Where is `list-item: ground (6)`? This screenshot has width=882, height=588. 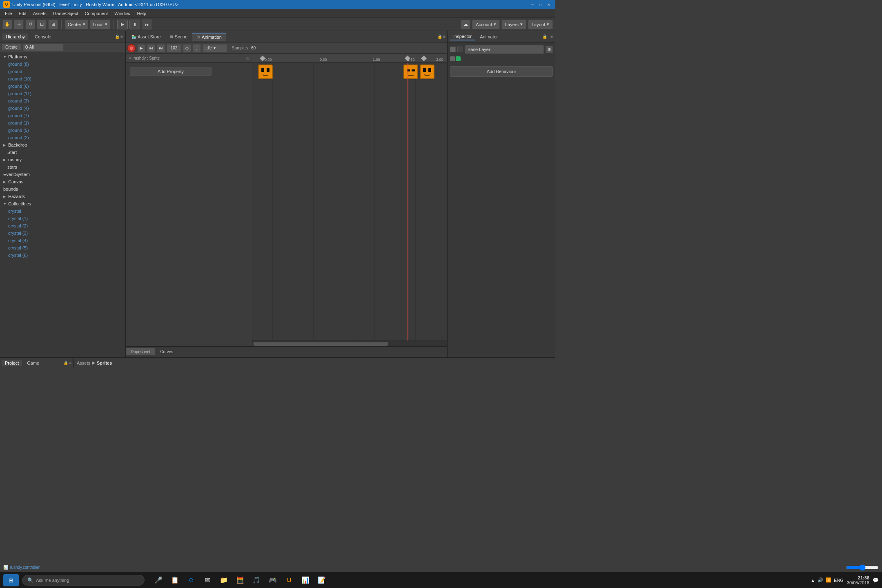 list-item: ground (6) is located at coordinates (63, 86).